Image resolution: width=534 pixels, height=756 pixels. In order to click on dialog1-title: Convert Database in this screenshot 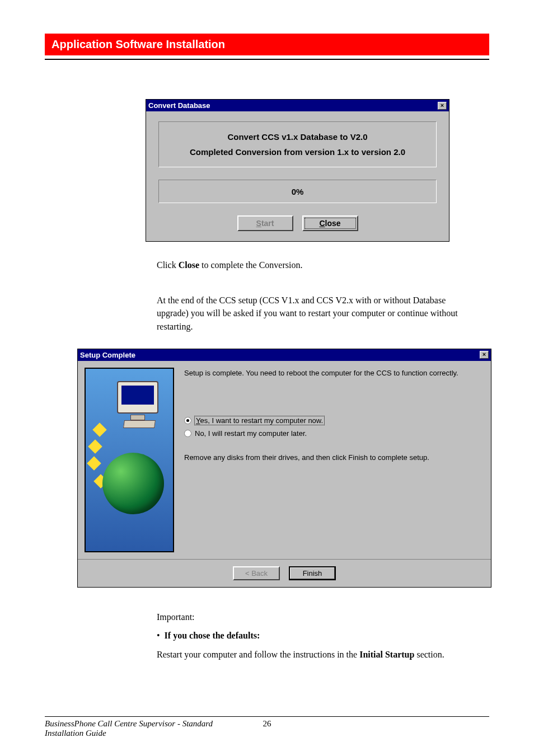, I will do `click(179, 105)`.